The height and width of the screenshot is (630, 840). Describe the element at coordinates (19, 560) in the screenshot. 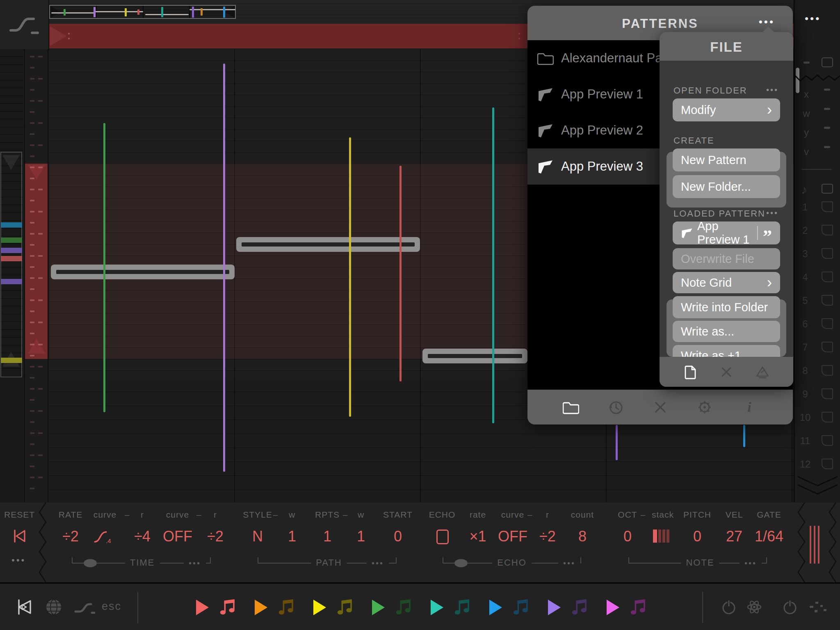

I see `reset-options-button: •••` at that location.